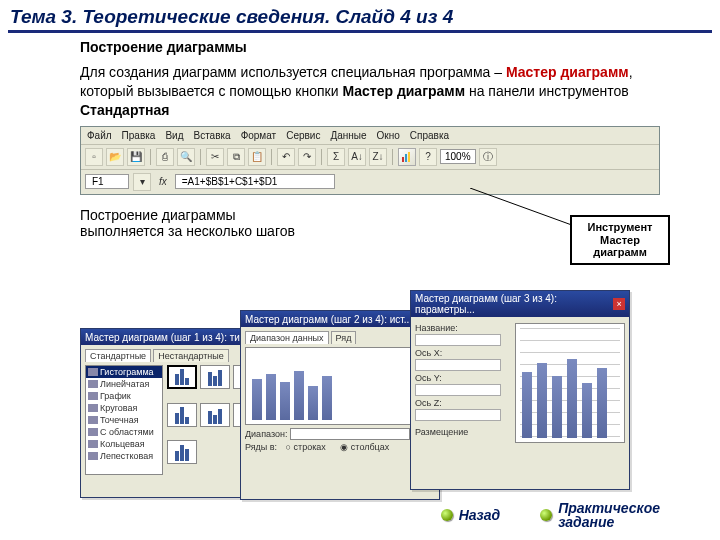 The height and width of the screenshot is (540, 720). Describe the element at coordinates (470, 516) in the screenshot. I see `back-link: Назад` at that location.